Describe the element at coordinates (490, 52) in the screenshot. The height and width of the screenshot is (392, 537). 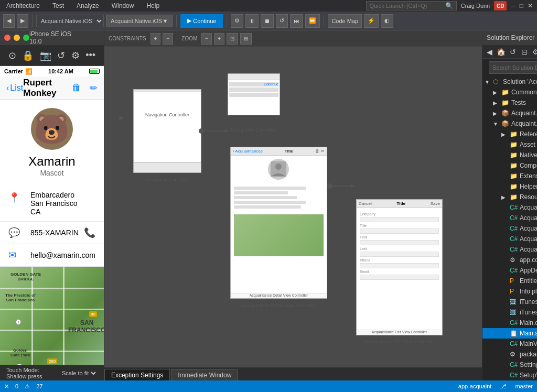
I see `se-back-btn: ◀` at that location.